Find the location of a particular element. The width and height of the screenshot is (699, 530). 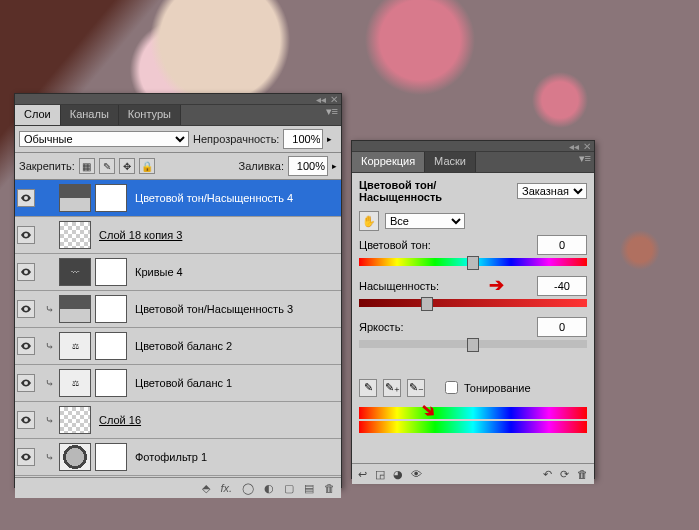

fx-icon: fx. is located at coordinates (226, 488).